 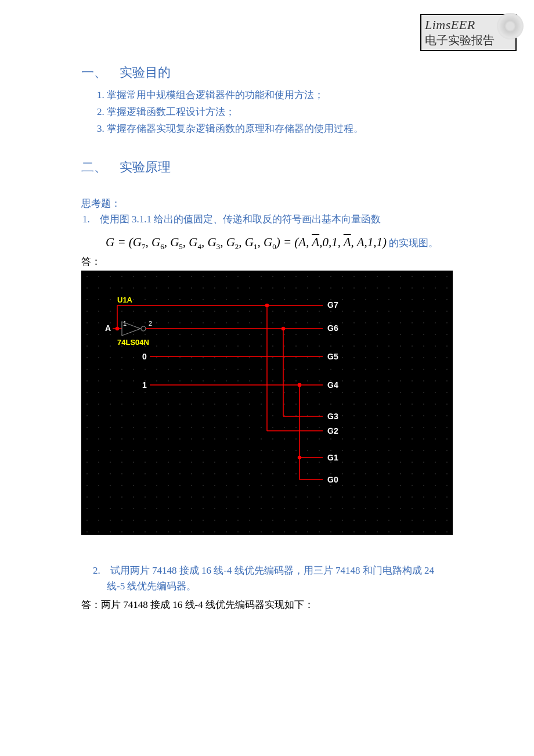 What do you see at coordinates (267, 203) in the screenshot?
I see `thinking-questions-label: 思考题：` at bounding box center [267, 203].